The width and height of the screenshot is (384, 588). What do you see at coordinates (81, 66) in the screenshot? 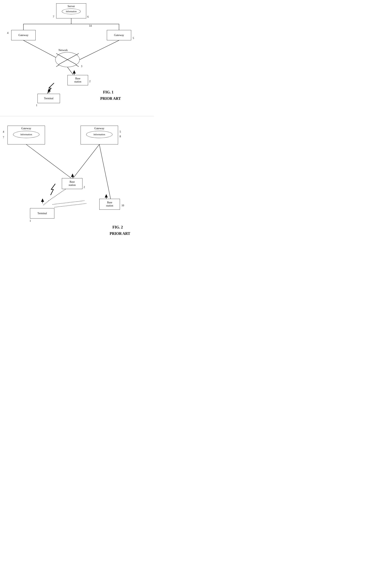
I see `label-3: 3` at bounding box center [81, 66].